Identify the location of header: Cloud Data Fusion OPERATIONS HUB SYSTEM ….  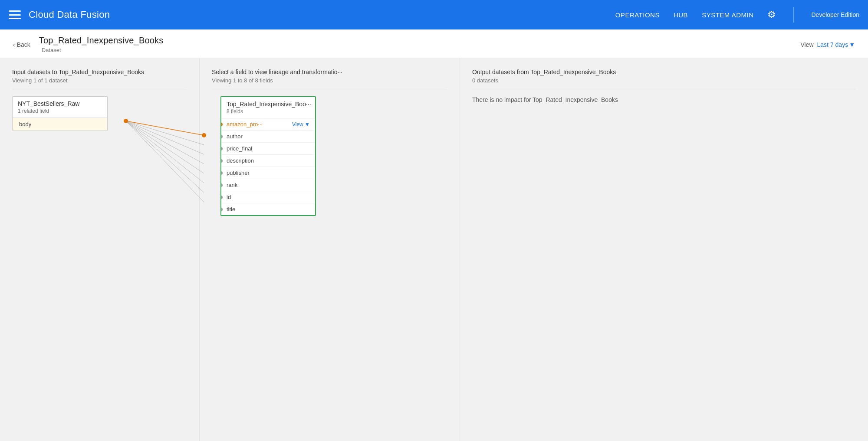
(434, 15).